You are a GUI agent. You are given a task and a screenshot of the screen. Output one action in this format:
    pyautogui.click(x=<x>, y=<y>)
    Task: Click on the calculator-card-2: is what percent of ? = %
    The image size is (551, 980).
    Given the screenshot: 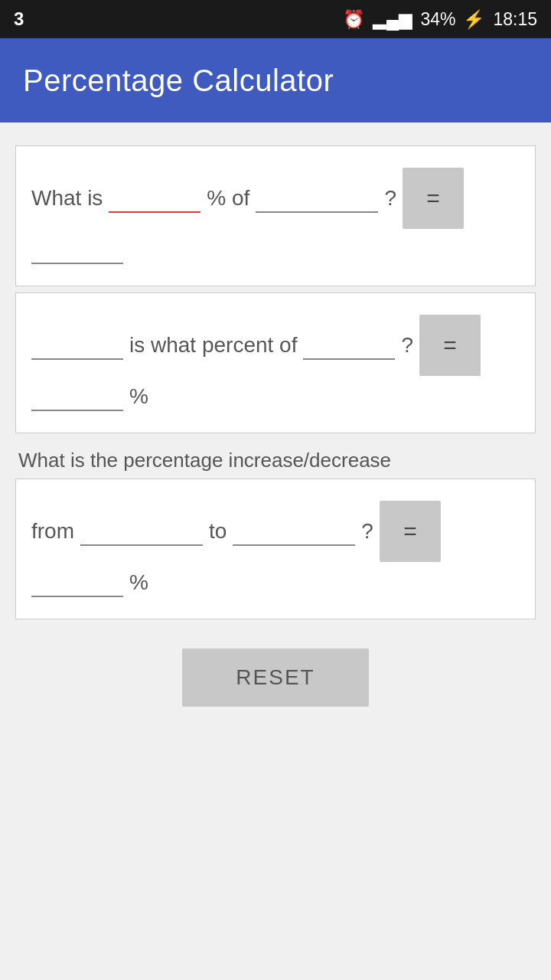 What is the action you would take?
    pyautogui.click(x=276, y=363)
    